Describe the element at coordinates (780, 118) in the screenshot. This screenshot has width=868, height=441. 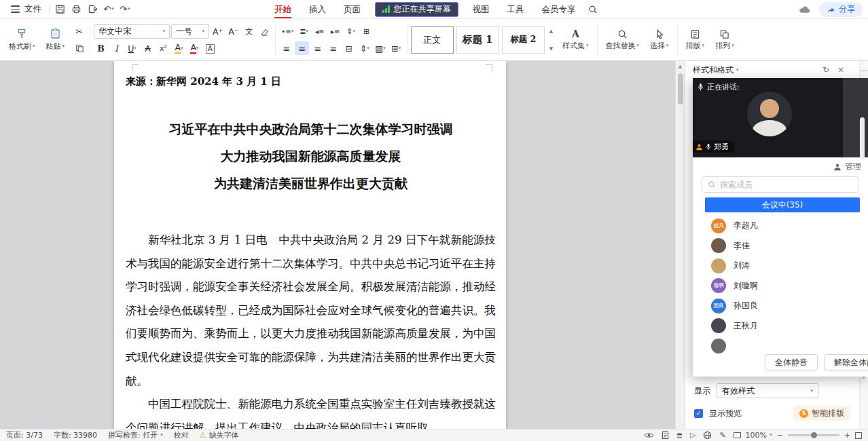
I see `meeting-video: 正在讲话: 郑勇` at that location.